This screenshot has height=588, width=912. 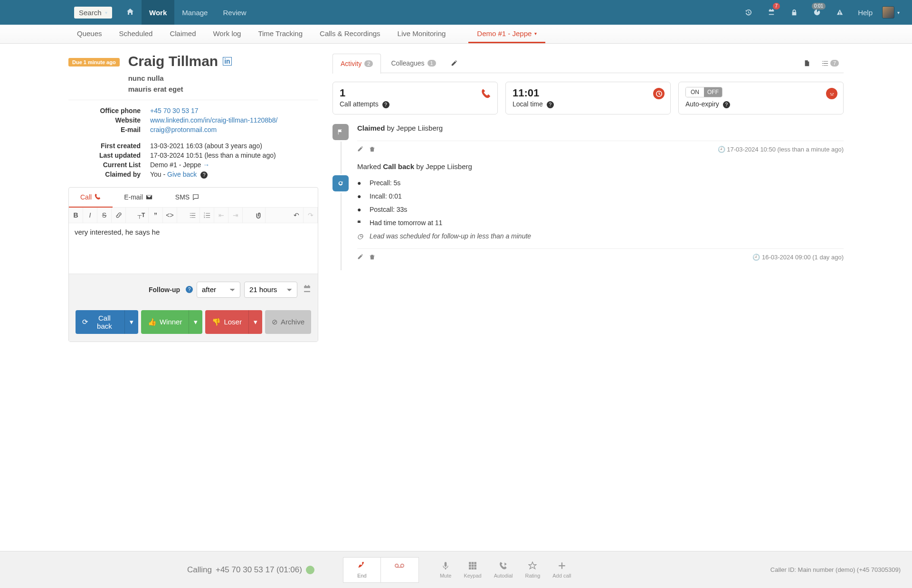 What do you see at coordinates (98, 197) in the screenshot?
I see `phone-icon` at bounding box center [98, 197].